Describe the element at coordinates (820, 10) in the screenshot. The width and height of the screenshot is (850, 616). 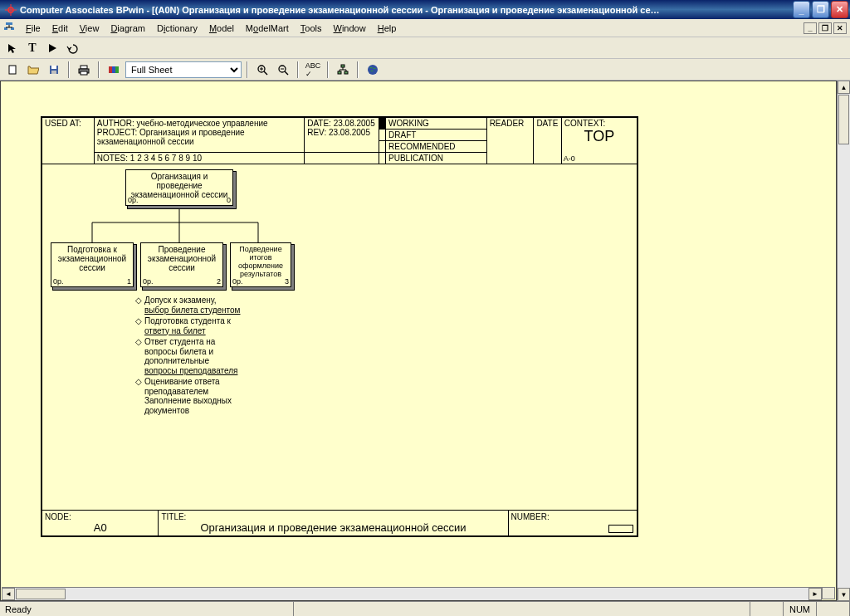
I see `maximize-button: ❐` at that location.